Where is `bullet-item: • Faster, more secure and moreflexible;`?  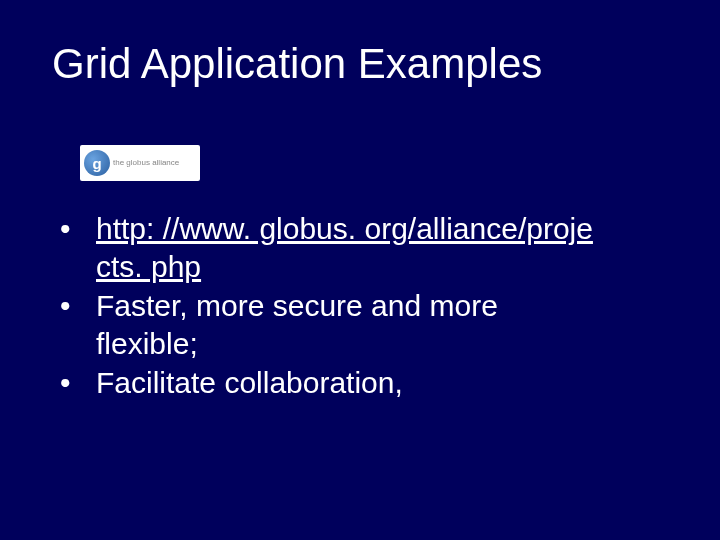 bullet-item: • Faster, more secure and moreflexible; is located at coordinates (370, 324).